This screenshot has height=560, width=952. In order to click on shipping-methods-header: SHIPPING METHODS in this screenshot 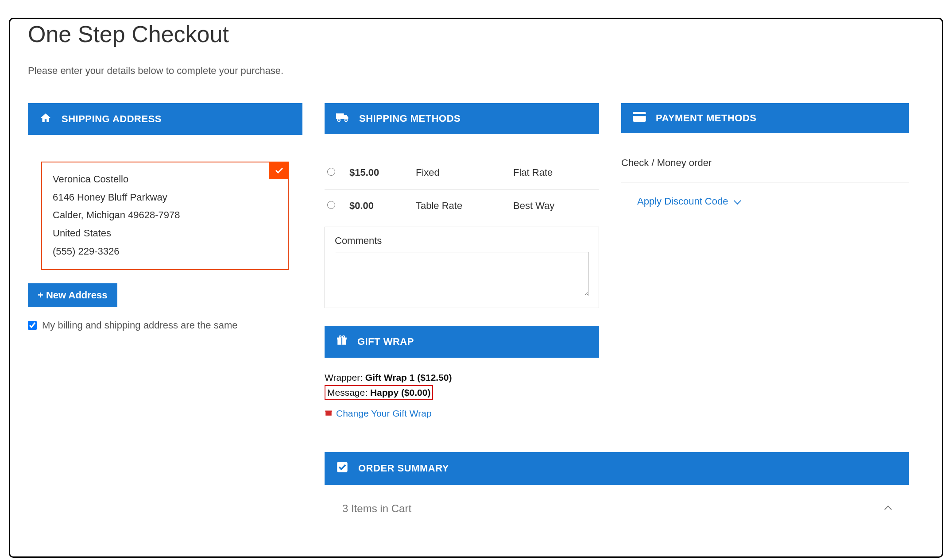, I will do `click(462, 119)`.